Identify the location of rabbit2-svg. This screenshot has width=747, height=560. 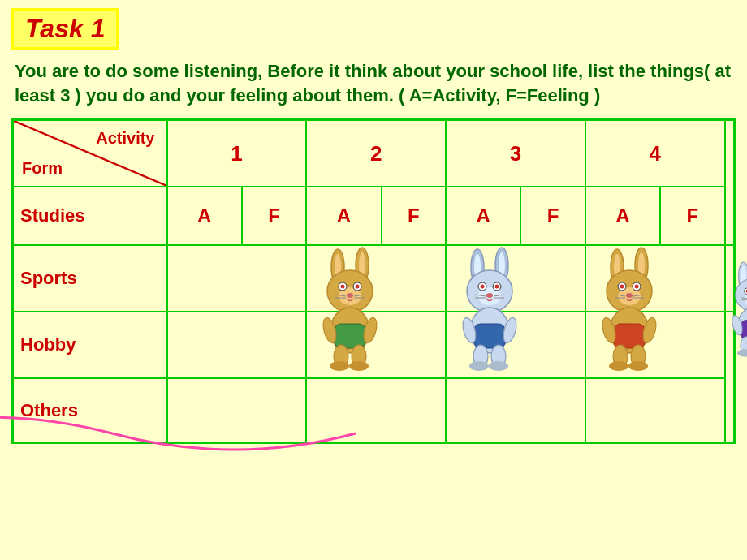
(491, 308).